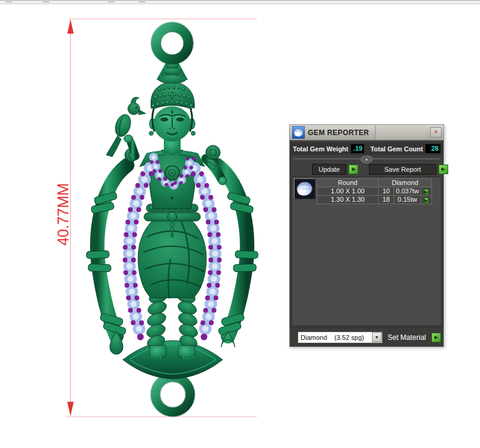 This screenshot has width=480, height=448. What do you see at coordinates (71, 409) in the screenshot?
I see `dimension-arrow-down` at bounding box center [71, 409].